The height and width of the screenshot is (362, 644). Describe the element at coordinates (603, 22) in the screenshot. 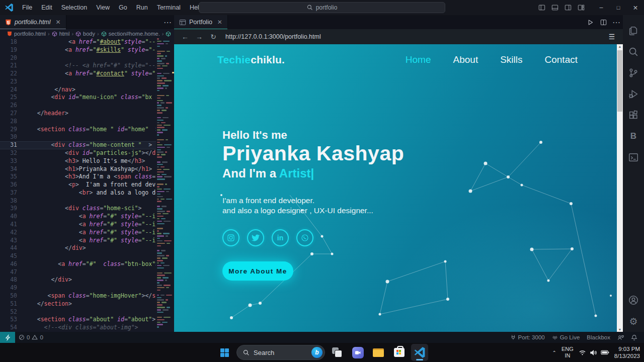

I see `split-editor-icon` at that location.